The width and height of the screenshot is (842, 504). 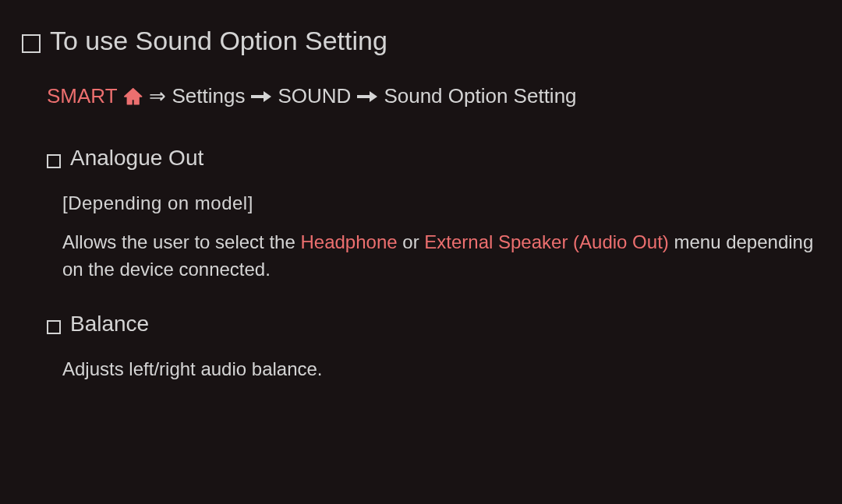 I want to click on model-note: [Depending on model], so click(x=441, y=204).